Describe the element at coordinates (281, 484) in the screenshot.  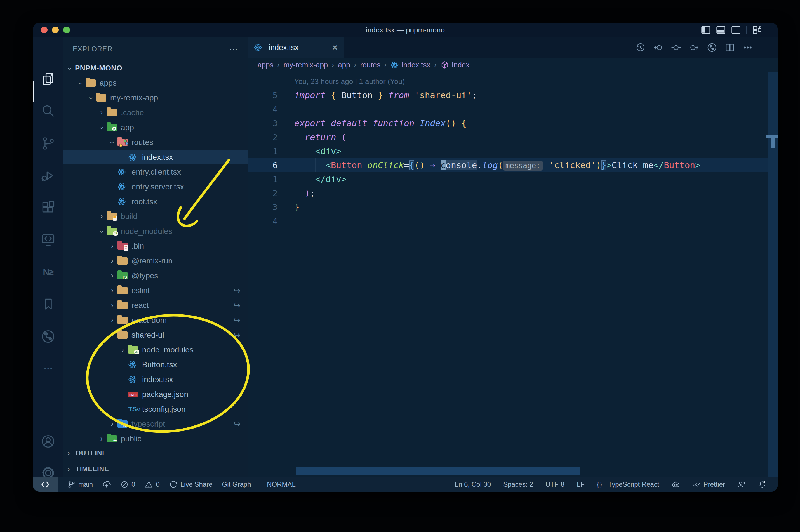
I see `status-vim-mode: -- NORMAL --` at that location.